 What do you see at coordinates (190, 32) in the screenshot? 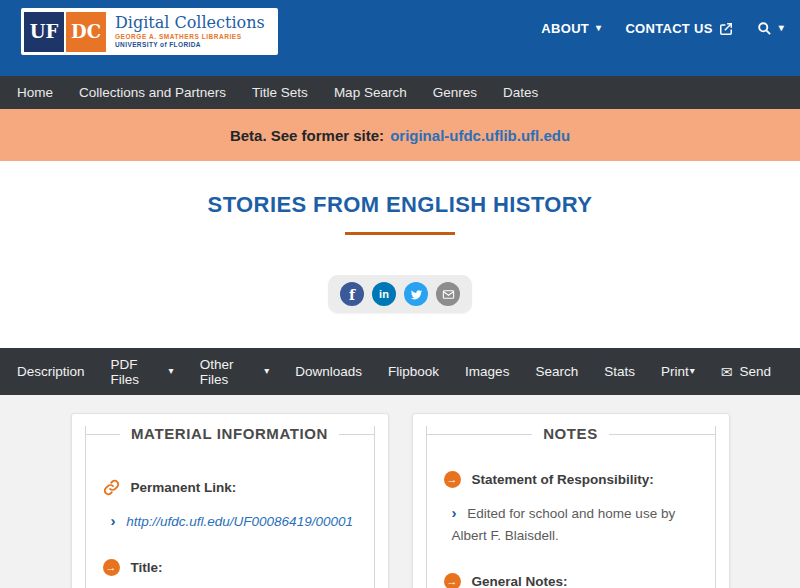
I see `logo-text: Digital Collections GEORGE A. SMATHERS L…` at bounding box center [190, 32].